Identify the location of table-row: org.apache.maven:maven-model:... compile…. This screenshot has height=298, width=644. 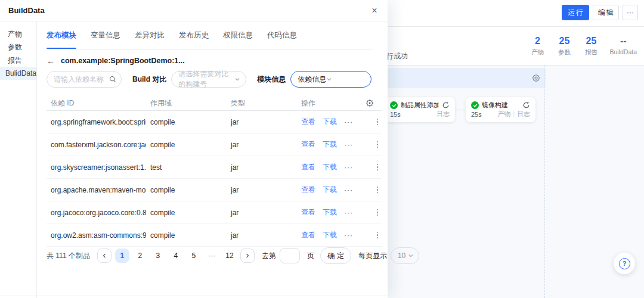
(214, 190).